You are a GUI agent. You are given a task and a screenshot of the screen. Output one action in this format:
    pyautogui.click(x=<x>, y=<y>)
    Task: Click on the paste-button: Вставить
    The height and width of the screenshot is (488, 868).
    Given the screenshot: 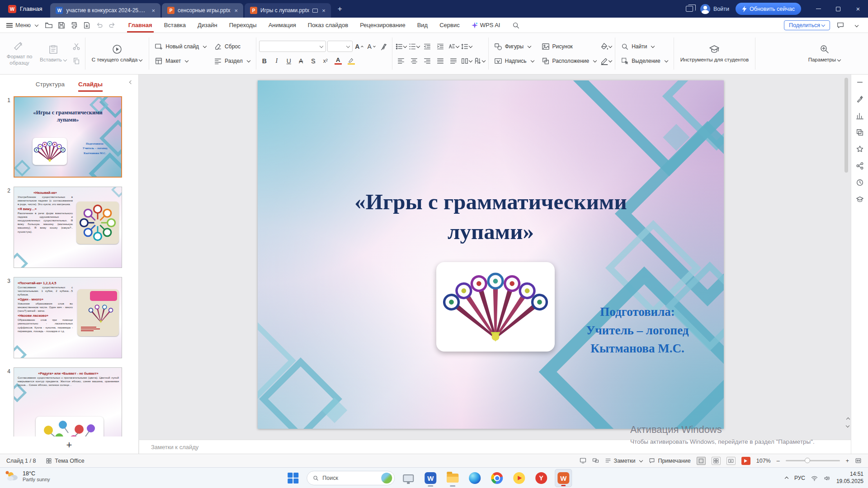 What is the action you would take?
    pyautogui.click(x=53, y=53)
    